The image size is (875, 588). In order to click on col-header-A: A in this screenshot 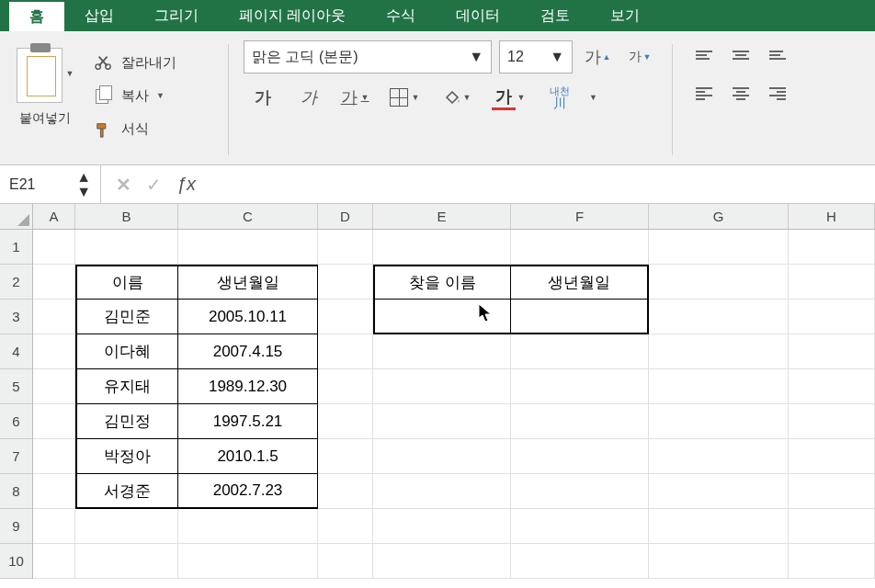, I will do `click(54, 217)`.